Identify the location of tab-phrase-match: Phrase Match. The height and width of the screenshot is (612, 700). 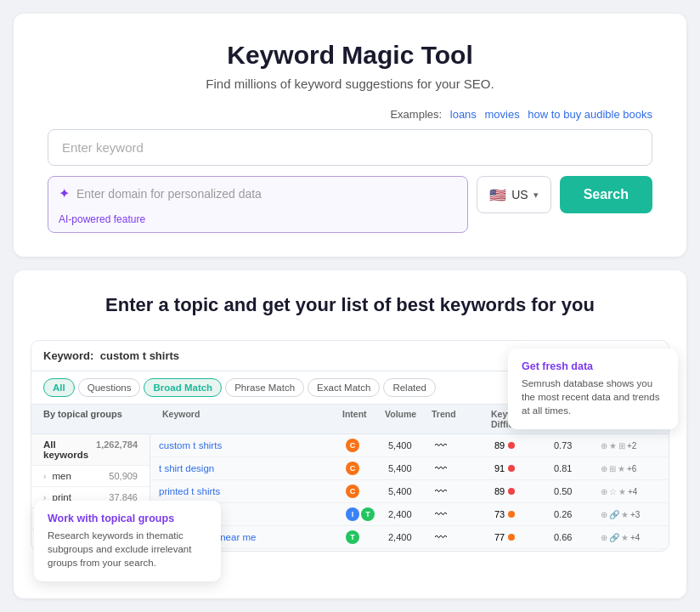
(265, 388).